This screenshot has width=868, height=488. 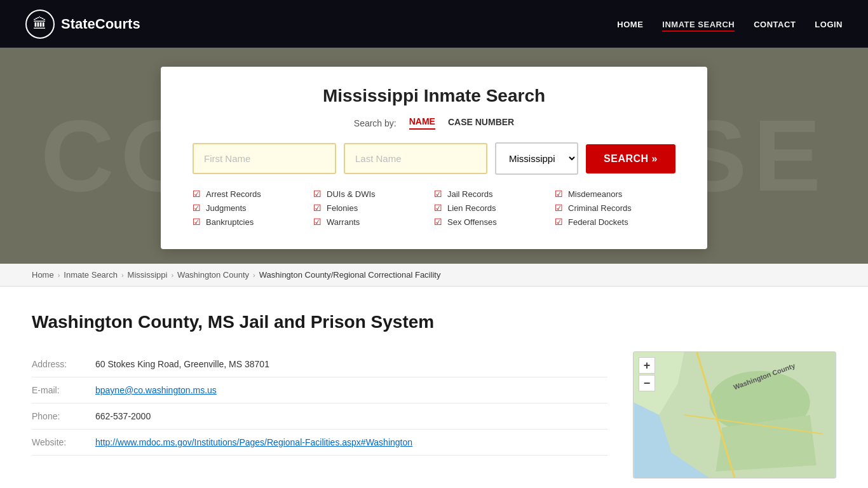 I want to click on breadcrumb-sep-3: ›, so click(x=172, y=275).